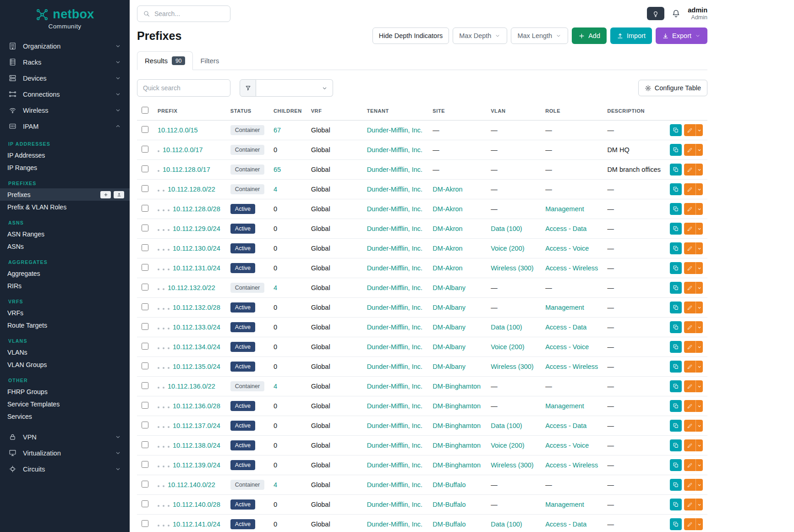 The image size is (794, 532). What do you see at coordinates (65, 168) in the screenshot?
I see `sidebar-item-ip-ranges: IP Ranges` at bounding box center [65, 168].